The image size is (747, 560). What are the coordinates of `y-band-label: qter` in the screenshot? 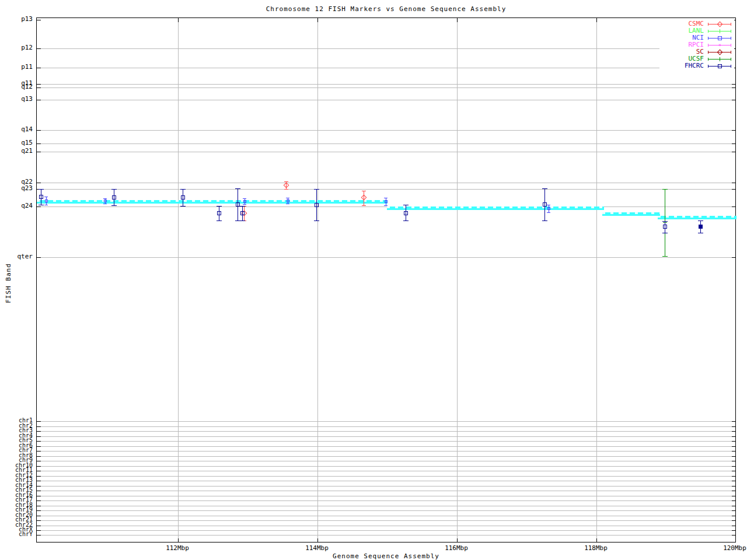 It's located at (18, 257).